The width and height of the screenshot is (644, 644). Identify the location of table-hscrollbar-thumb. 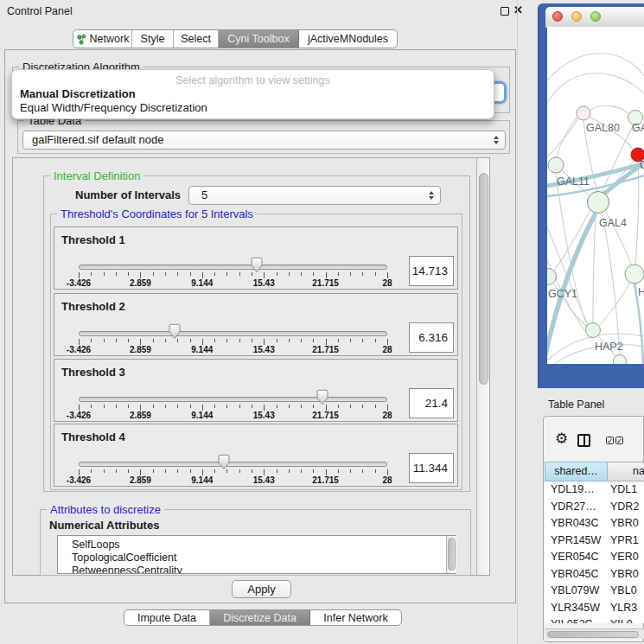
(593, 634).